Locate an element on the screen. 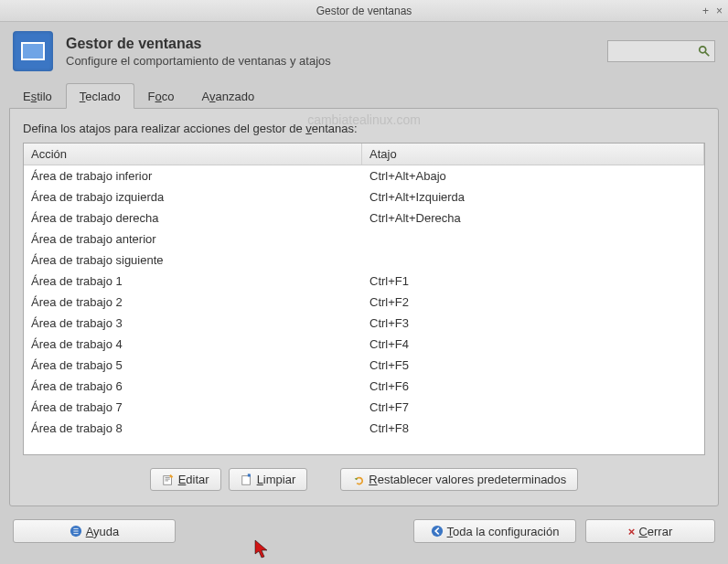 The width and height of the screenshot is (728, 564). page-subtitle: Configure el comportamiento de ventanas … is located at coordinates (330, 60).